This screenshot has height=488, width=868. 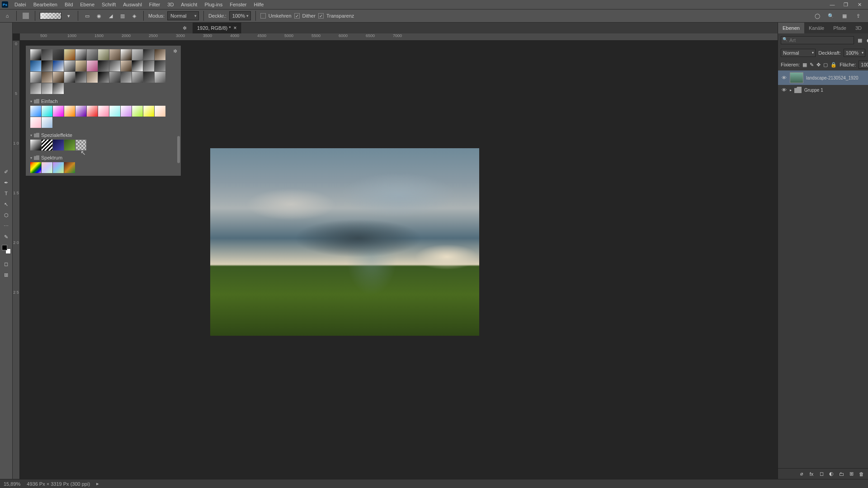 I want to click on menu-3d: 3D, so click(x=170, y=5).